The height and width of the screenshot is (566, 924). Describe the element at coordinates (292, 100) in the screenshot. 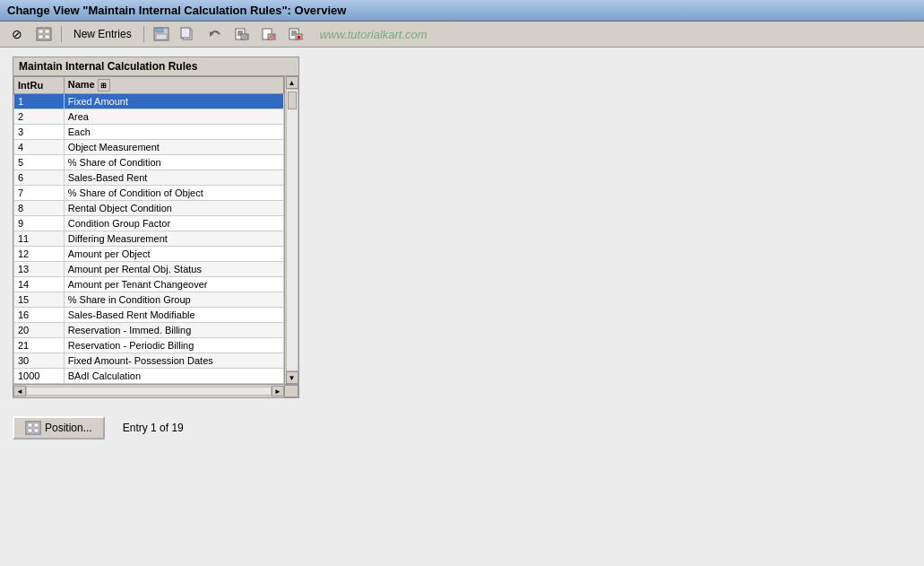

I see `scroll-thumb` at that location.